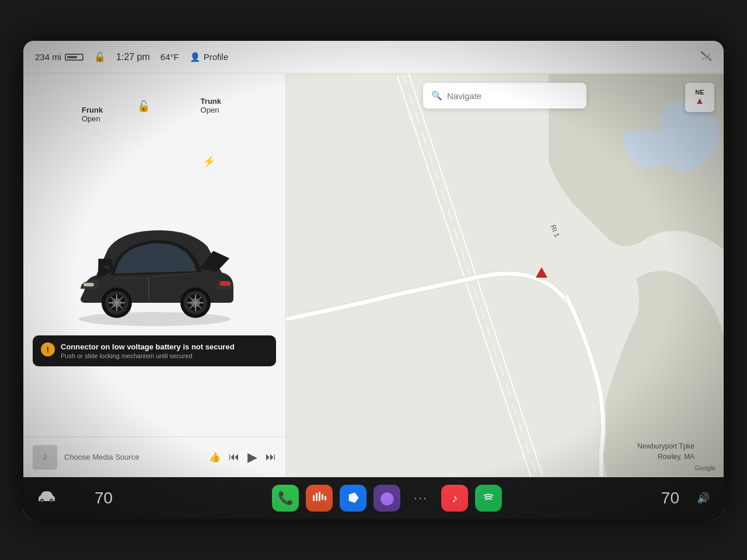 The height and width of the screenshot is (560, 747). What do you see at coordinates (170, 57) in the screenshot?
I see `status-temp: 64°F` at bounding box center [170, 57].